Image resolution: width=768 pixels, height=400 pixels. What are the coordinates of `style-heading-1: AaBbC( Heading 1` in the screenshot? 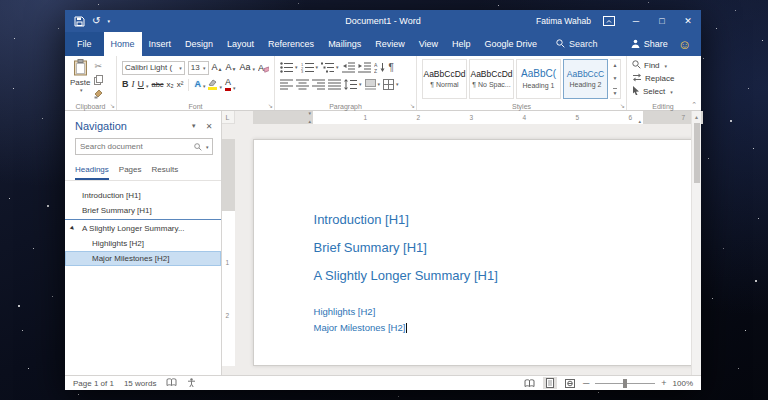 It's located at (538, 79).